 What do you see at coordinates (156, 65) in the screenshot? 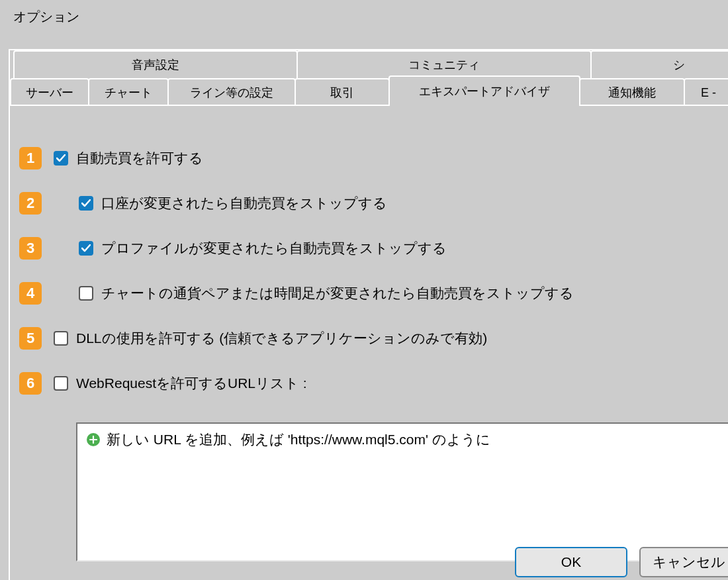
I see `tab-label: 音声設定` at bounding box center [156, 65].